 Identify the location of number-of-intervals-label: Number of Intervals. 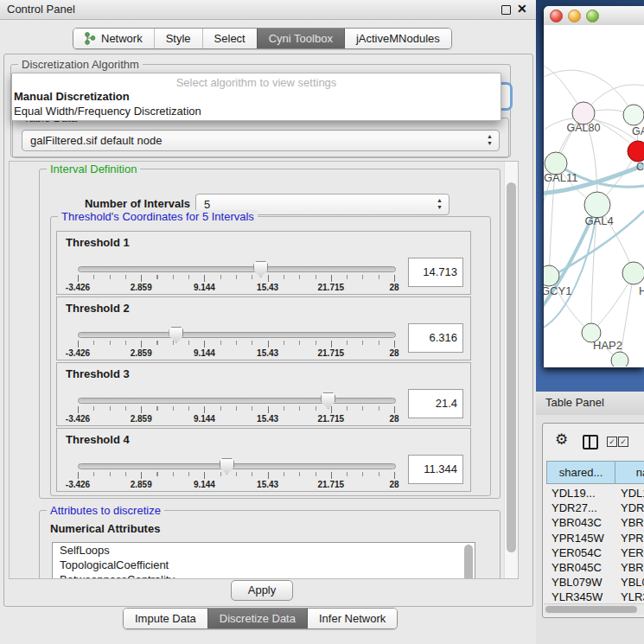
(133, 204).